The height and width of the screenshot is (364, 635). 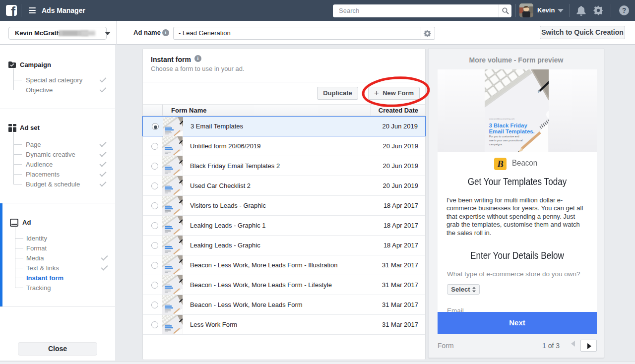 I want to click on svg-text: www.workbeaconwriting.com, so click(x=502, y=119).